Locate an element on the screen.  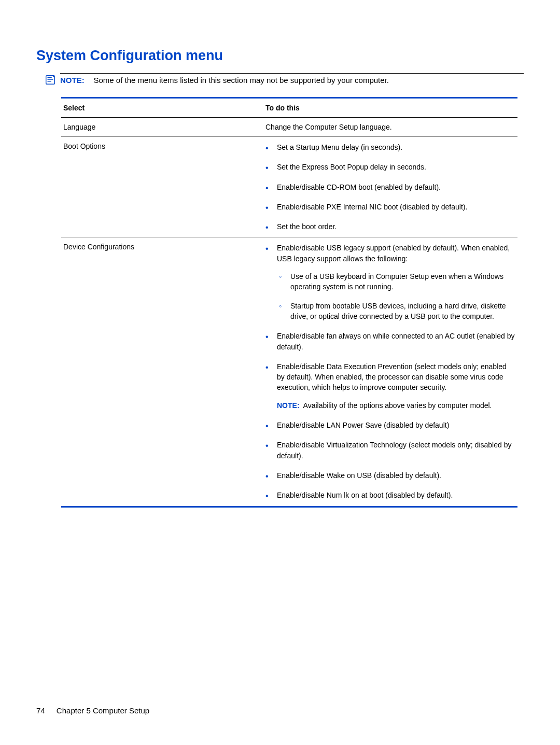
sub-list-item: Startup from bootable USB devices, inclu… is located at coordinates (396, 311).